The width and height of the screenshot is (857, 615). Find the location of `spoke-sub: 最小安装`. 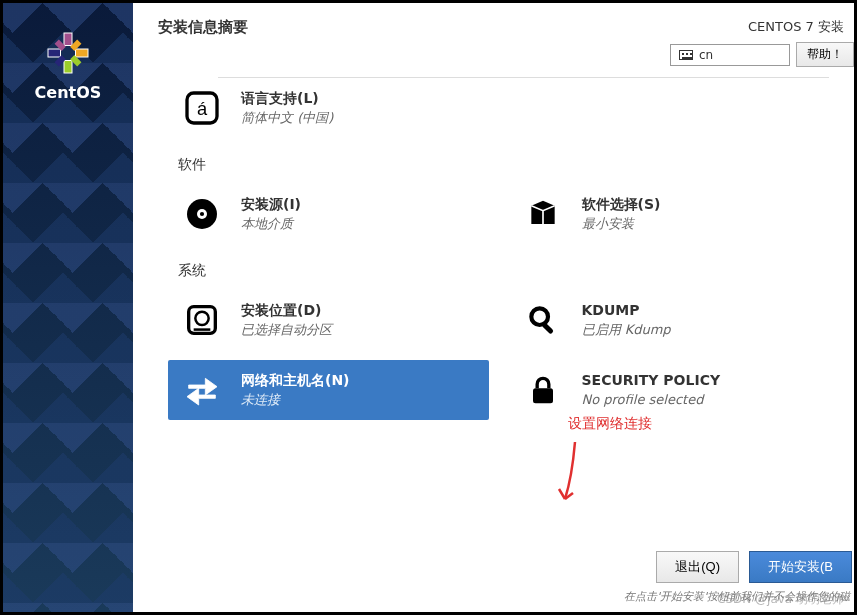

spoke-sub: 最小安装 is located at coordinates (622, 224).